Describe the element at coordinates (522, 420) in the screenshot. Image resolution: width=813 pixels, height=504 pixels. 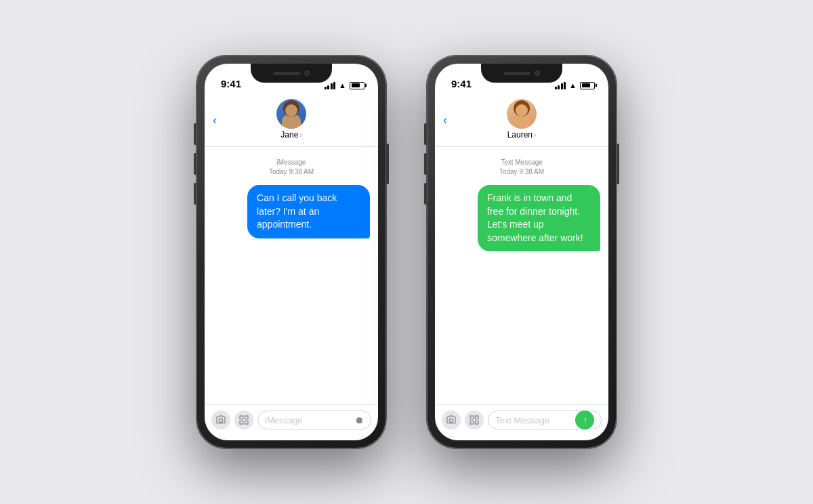
I see `input-placeholder-2: Text Message` at that location.